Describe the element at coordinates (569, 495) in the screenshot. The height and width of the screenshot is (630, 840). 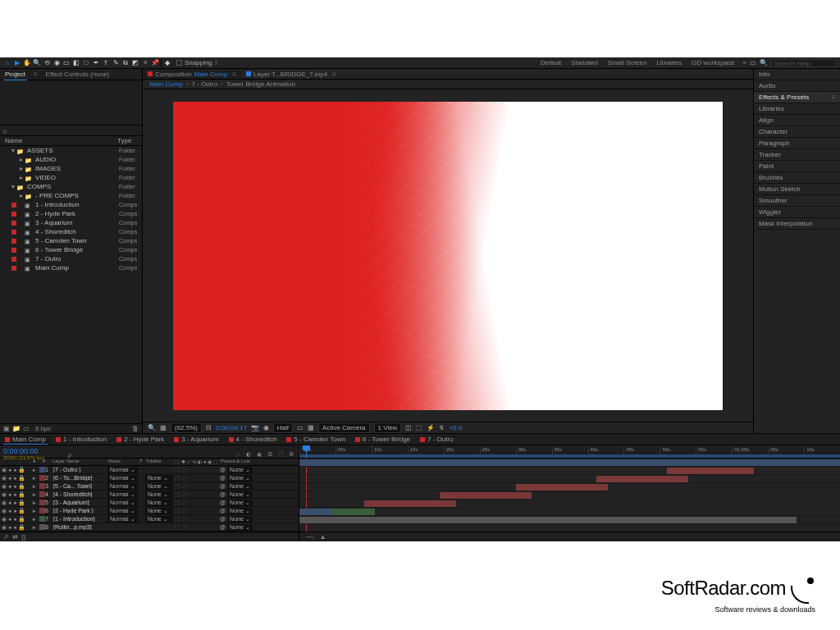
I see `track-area` at that location.